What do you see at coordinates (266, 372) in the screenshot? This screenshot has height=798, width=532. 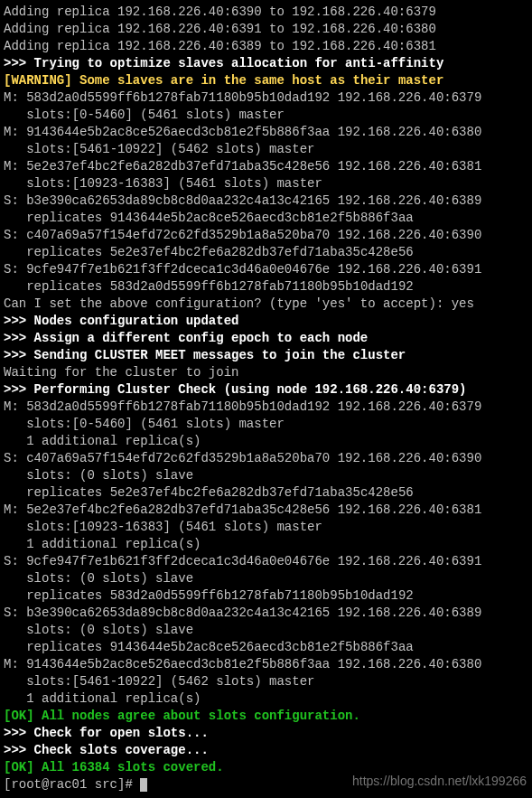 I see `waiting-line: Waiting for the cluster to join` at bounding box center [266, 372].